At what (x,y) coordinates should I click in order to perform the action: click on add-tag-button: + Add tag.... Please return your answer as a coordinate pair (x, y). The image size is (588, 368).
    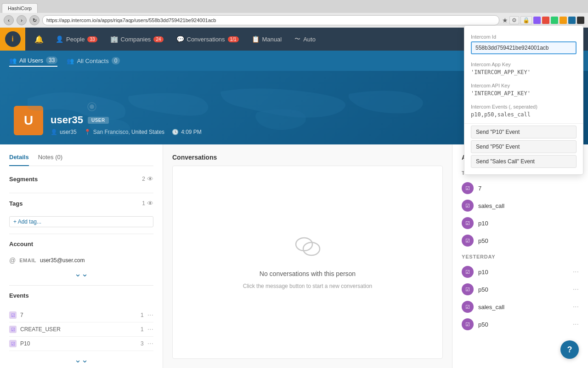
    Looking at the image, I should click on (81, 222).